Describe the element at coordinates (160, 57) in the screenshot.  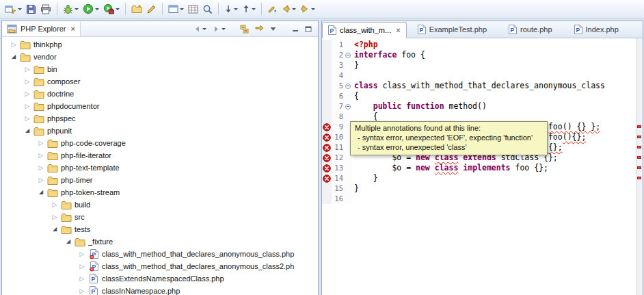
I see `tree-item-vendor: ◢vendor` at that location.